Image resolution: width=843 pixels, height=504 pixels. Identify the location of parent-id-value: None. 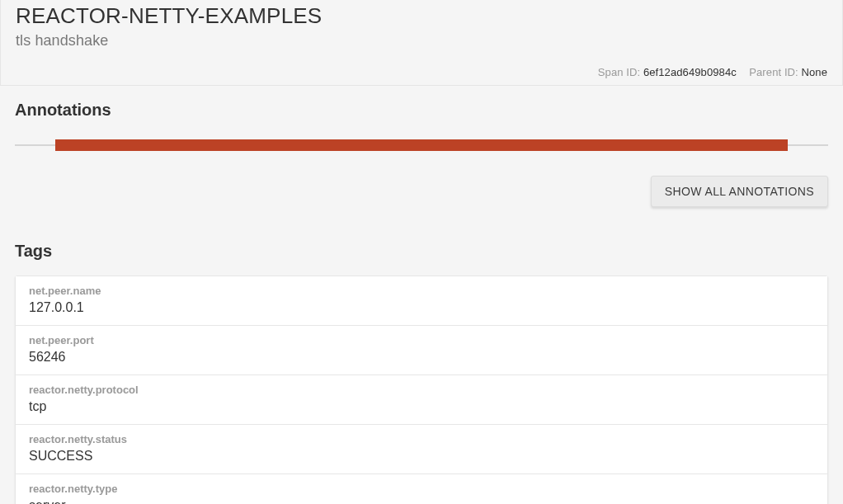
(815, 73).